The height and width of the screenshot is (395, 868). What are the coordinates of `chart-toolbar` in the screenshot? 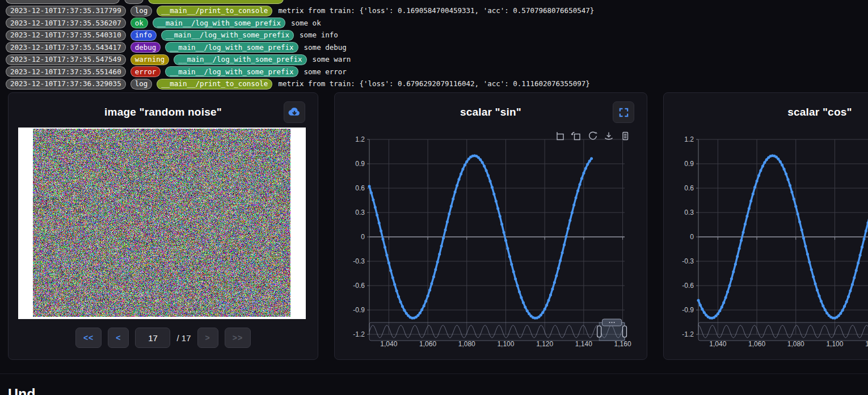 It's located at (592, 136).